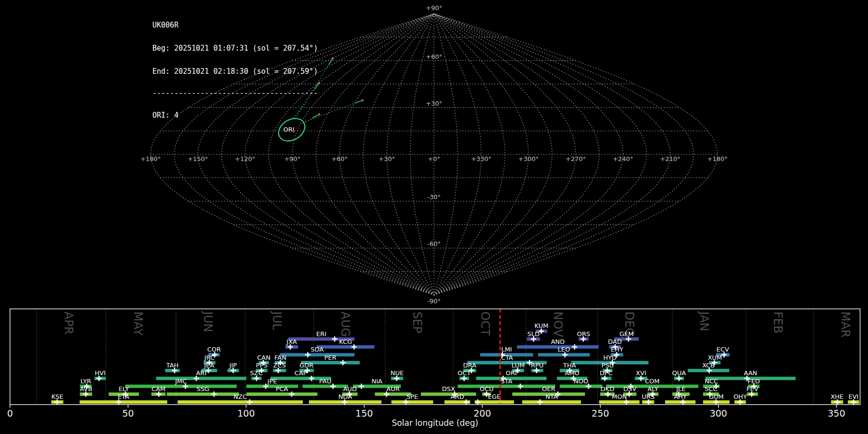  What do you see at coordinates (717, 396) in the screenshot?
I see `shower-label: GUM` at bounding box center [717, 396].